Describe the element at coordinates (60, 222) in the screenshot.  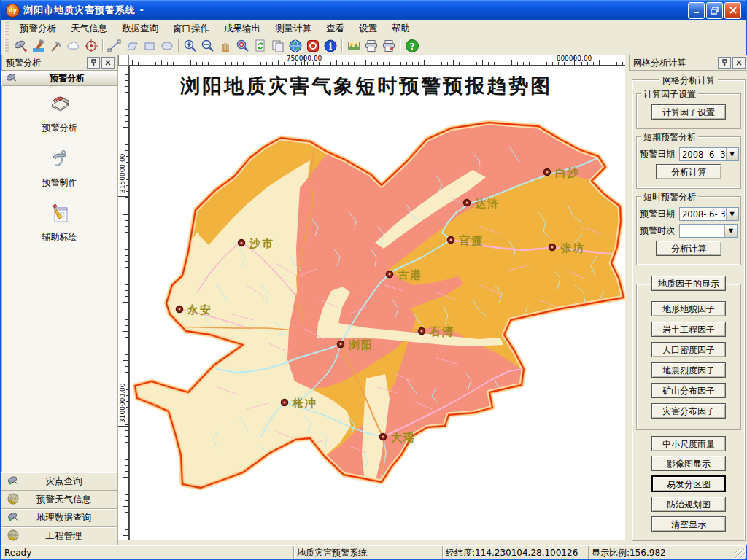
I see `left-tool-2: 辅助标绘` at that location.